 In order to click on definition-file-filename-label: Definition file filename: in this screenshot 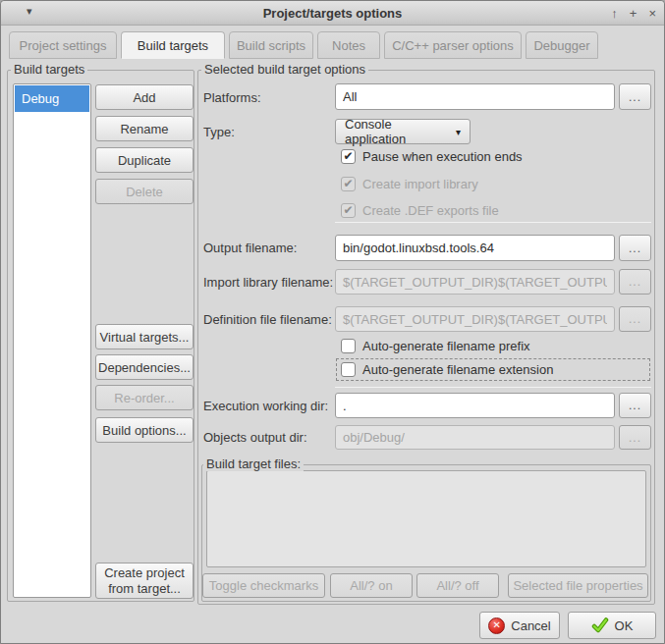, I will do `click(267, 320)`.